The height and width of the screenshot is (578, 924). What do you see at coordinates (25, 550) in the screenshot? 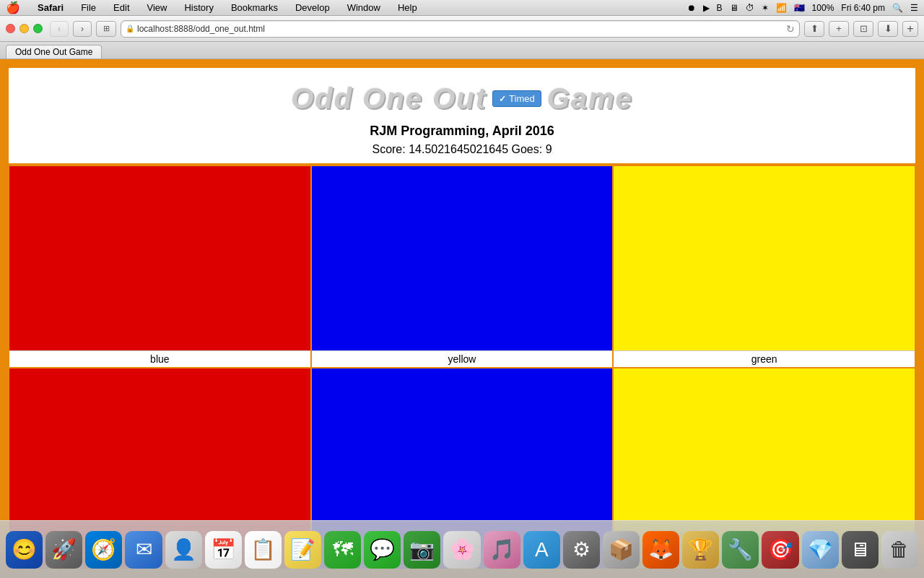
I see `dock-finder: 😊` at bounding box center [25, 550].